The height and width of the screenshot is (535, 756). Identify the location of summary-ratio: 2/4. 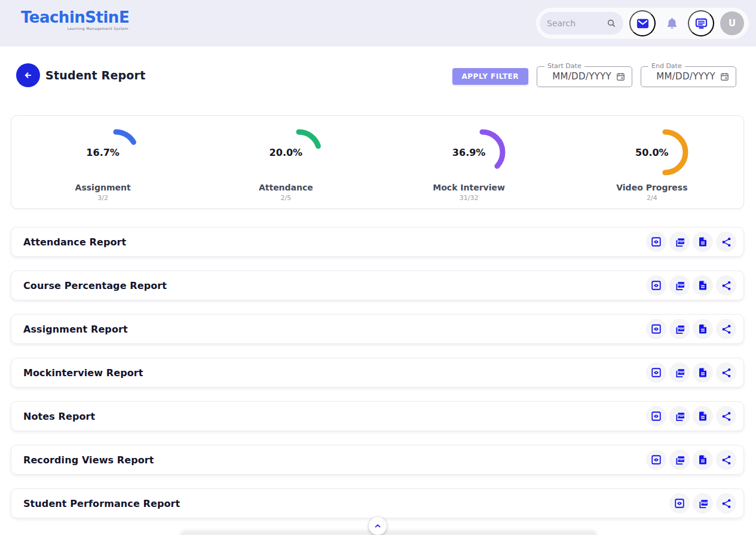
(652, 198).